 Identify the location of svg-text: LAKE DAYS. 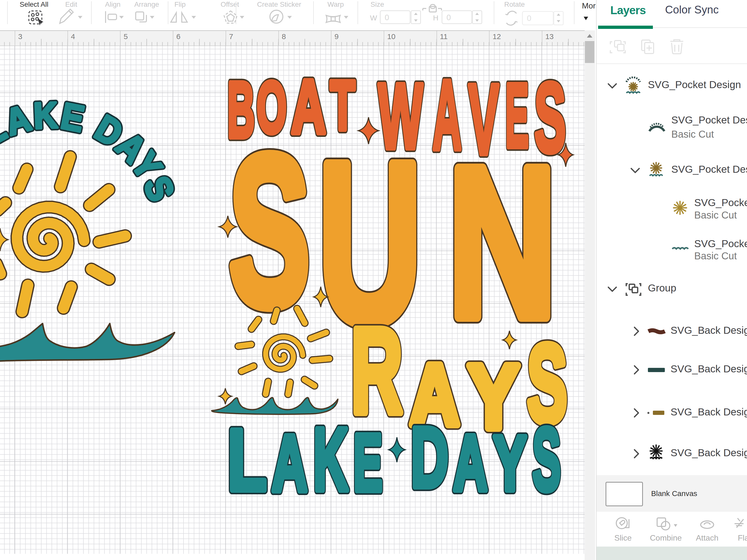
(91, 151).